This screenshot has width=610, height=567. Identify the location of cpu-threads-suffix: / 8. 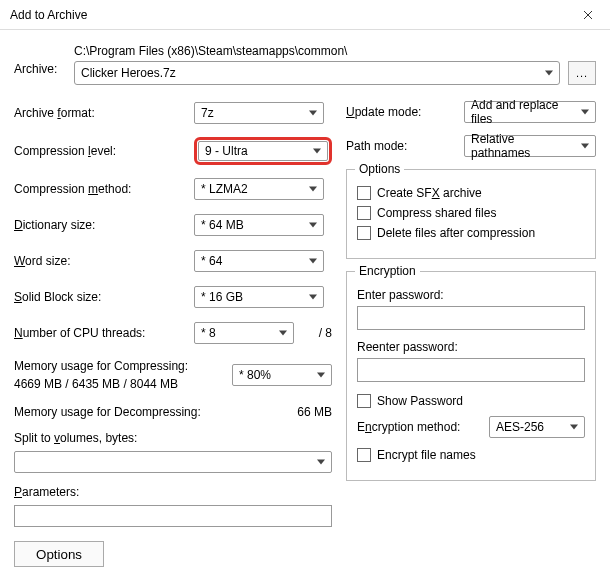
(320, 333).